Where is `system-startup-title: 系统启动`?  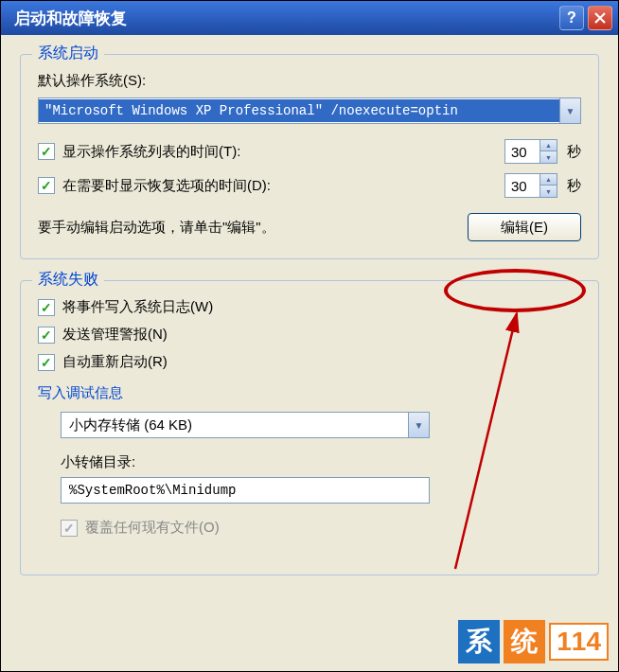
system-startup-title: 系统启动 is located at coordinates (68, 53).